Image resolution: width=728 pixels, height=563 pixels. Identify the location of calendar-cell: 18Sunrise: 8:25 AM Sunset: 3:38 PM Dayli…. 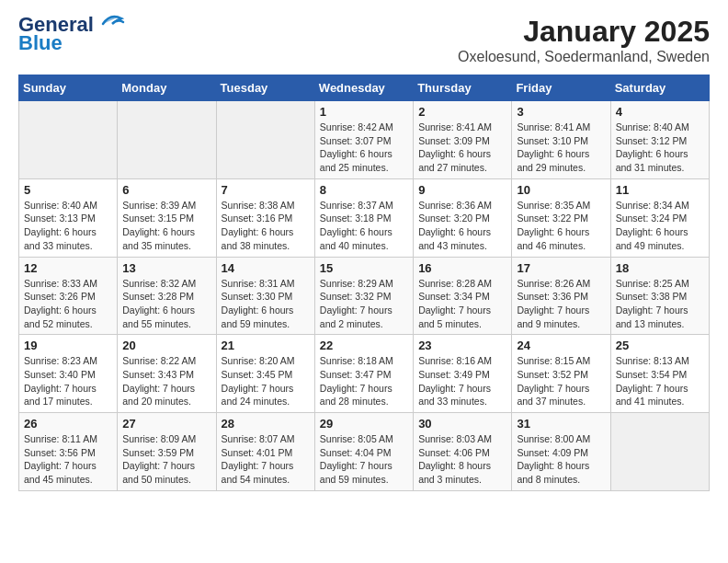
(660, 296).